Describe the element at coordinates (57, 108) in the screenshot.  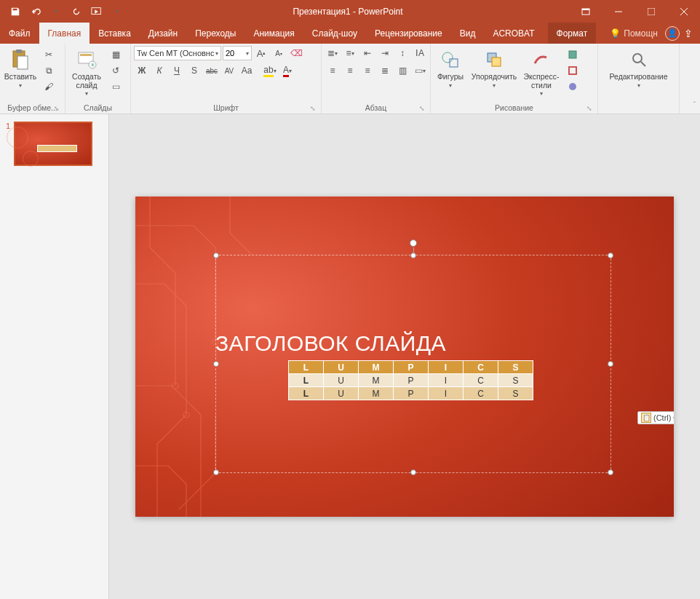
I see `clipboard-dialog-launcher: ⤡` at that location.